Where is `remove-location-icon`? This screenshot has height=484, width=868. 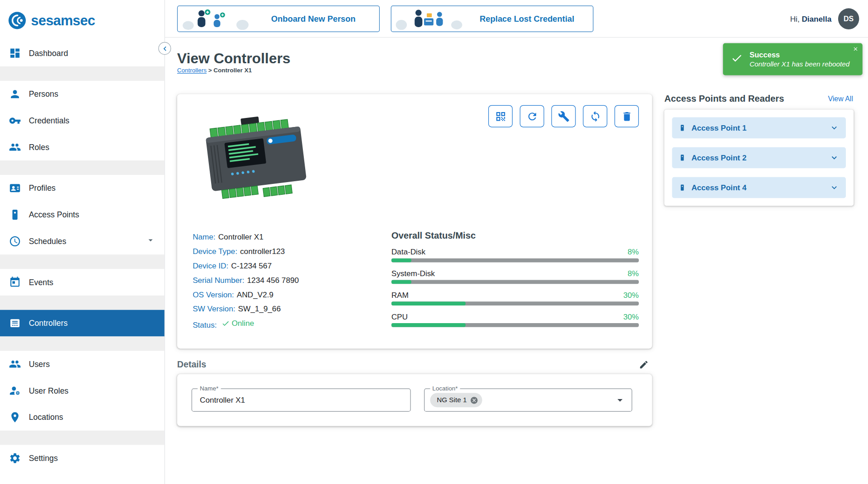 remove-location-icon is located at coordinates (474, 400).